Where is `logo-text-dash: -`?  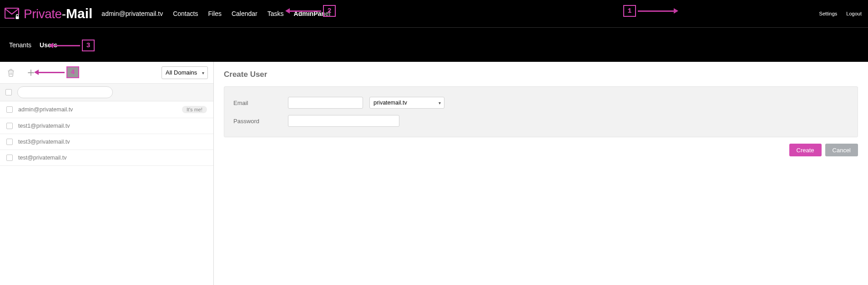 logo-text-dash: - is located at coordinates (64, 14).